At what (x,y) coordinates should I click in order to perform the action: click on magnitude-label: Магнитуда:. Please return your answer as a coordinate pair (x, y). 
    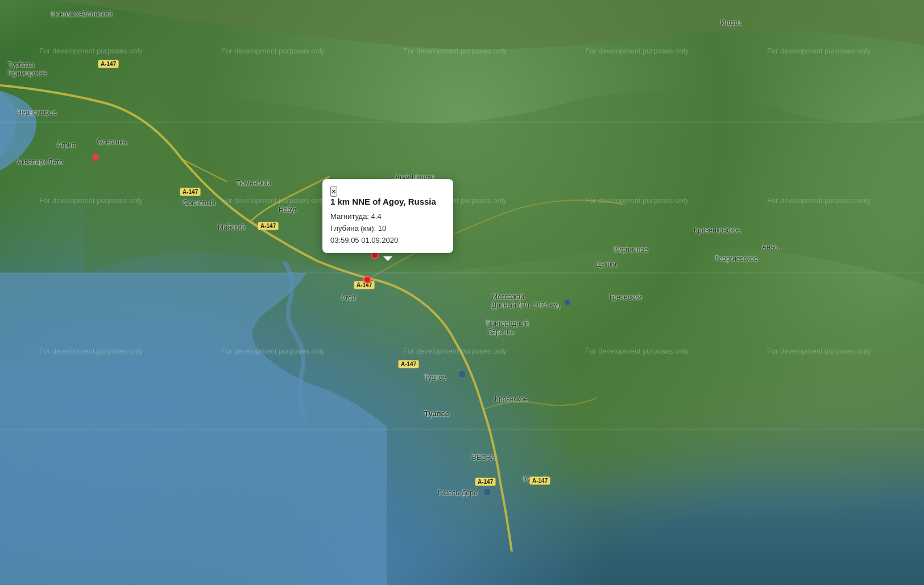
    Looking at the image, I should click on (350, 216).